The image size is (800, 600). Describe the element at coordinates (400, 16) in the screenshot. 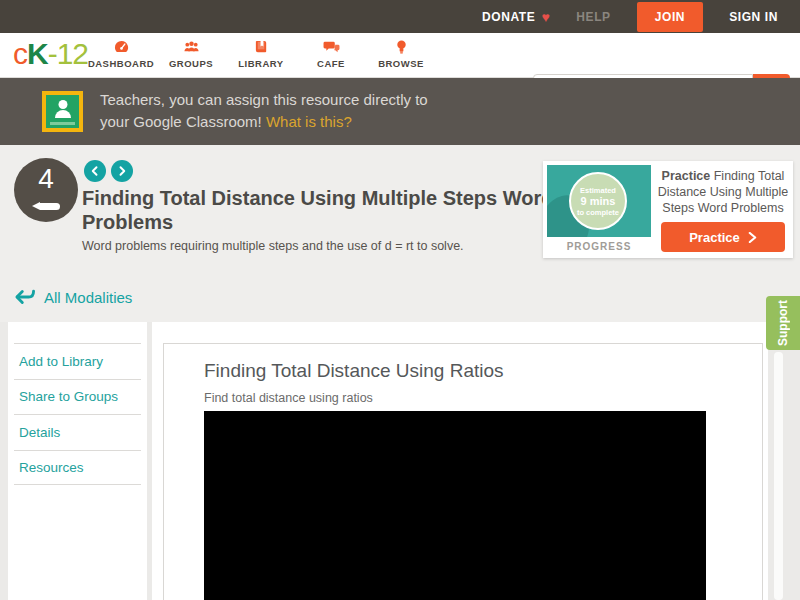

I see `top-bar: DONATE ♥ HELP JOIN SIGN IN` at that location.